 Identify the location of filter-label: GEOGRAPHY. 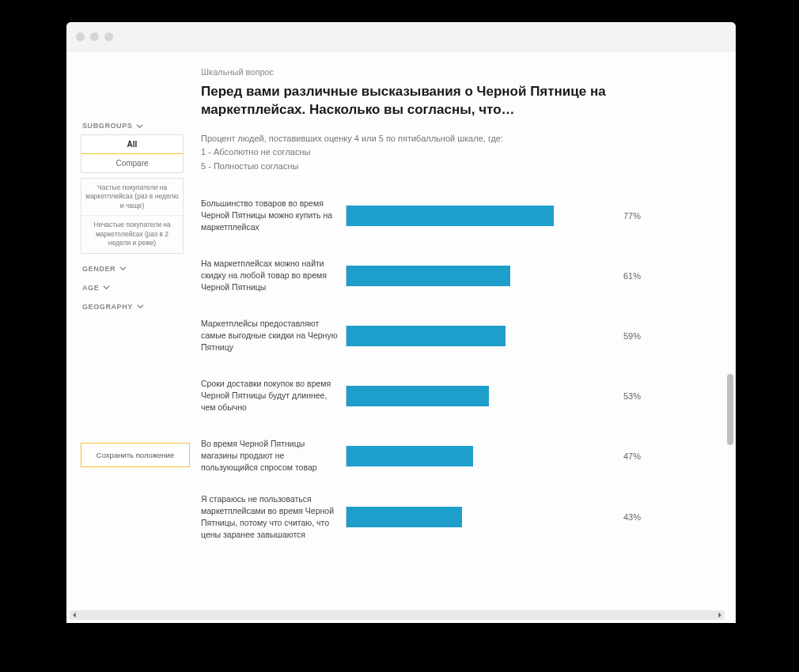
(108, 307).